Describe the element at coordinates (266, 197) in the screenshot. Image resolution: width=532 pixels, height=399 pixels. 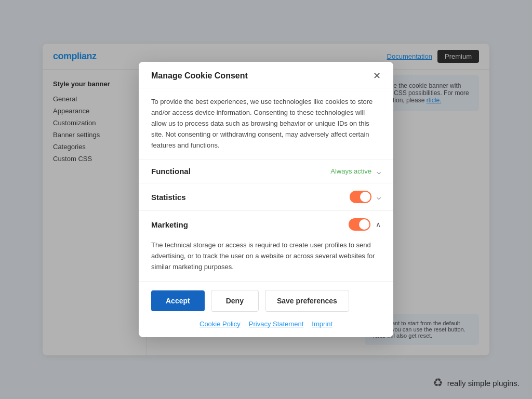
I see `statistics-header: Statistics ⌵` at that location.